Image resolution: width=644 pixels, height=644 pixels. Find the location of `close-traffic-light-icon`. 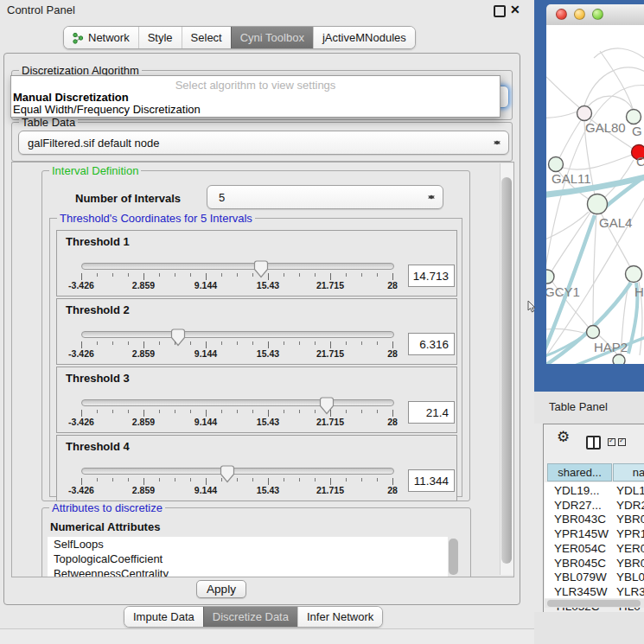

close-traffic-light-icon is located at coordinates (562, 14).